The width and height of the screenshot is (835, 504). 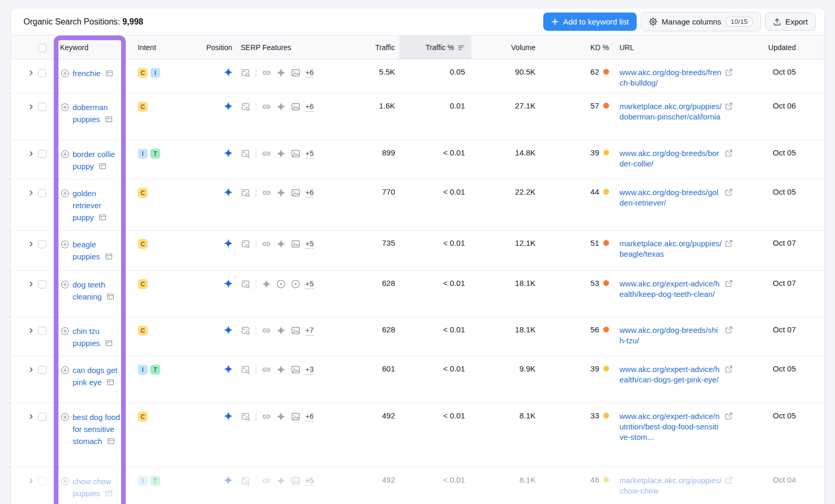 What do you see at coordinates (701, 22) in the screenshot?
I see `manage-columns-button: Manage columns 10/15` at bounding box center [701, 22].